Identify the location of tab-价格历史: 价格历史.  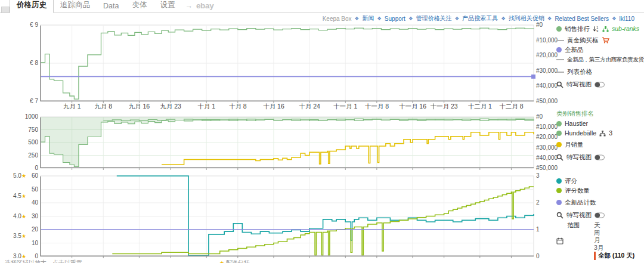
(32, 7).